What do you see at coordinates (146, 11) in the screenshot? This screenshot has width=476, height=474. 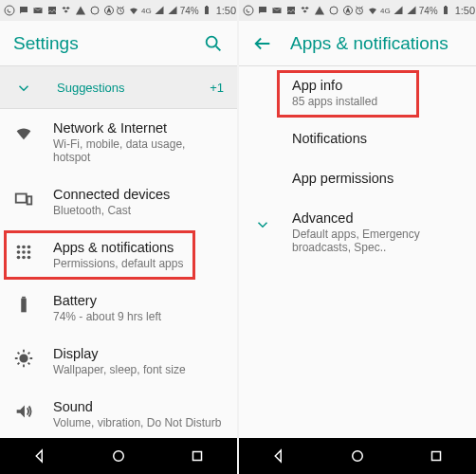 I see `network-type: 4G` at bounding box center [146, 11].